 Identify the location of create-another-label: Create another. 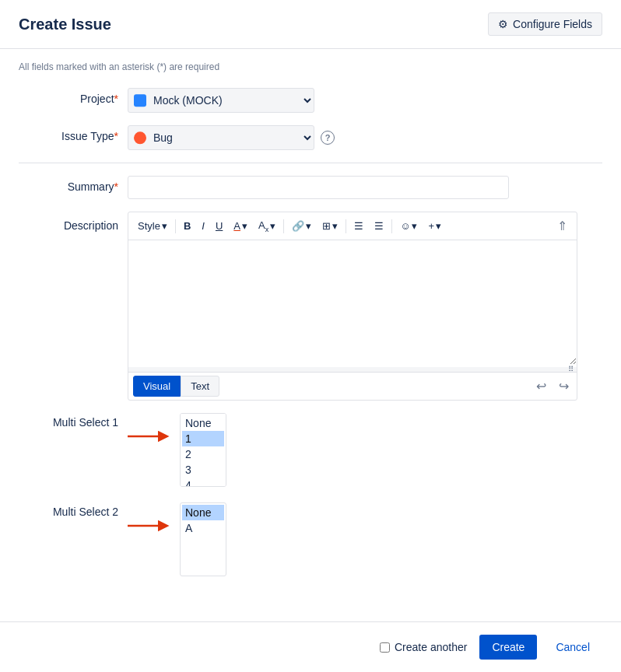
(423, 647).